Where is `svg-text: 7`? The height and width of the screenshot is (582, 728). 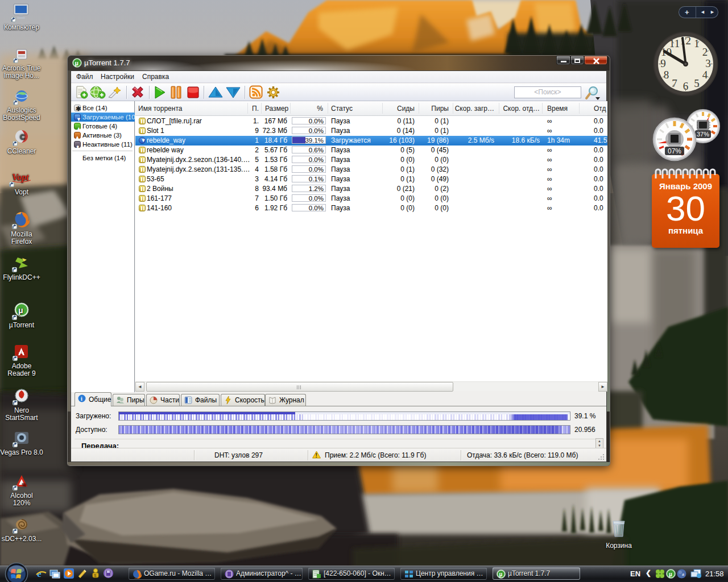 svg-text: 7 is located at coordinates (675, 83).